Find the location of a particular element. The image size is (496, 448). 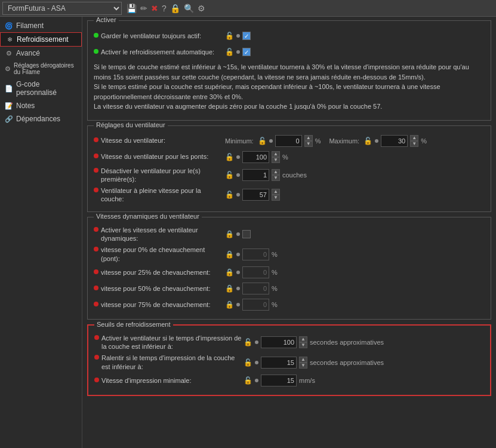

desactiver-lock: 🔓 is located at coordinates (229, 175).